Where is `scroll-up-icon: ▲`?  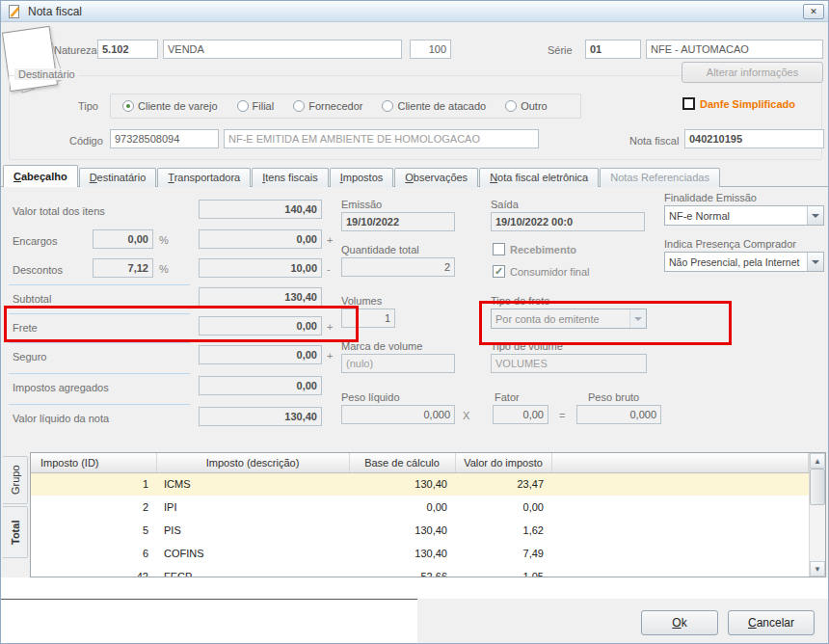 scroll-up-icon: ▲ is located at coordinates (817, 461).